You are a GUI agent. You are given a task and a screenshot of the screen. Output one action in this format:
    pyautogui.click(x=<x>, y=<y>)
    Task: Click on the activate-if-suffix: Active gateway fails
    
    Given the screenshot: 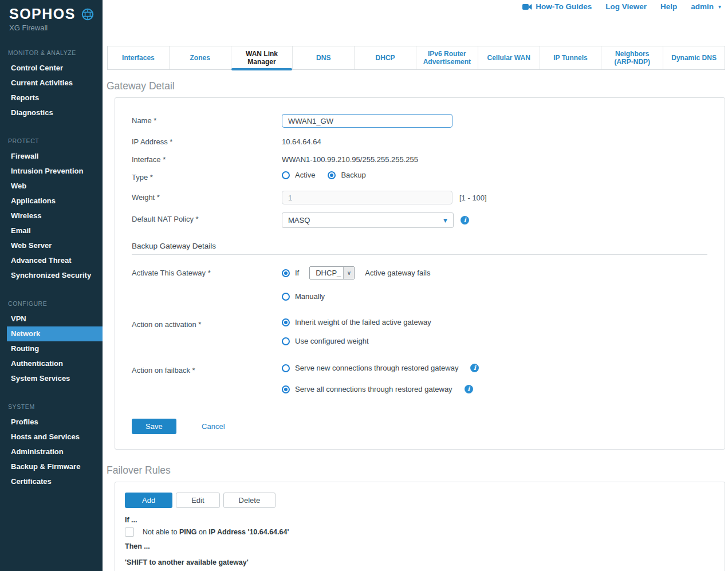 What is the action you would take?
    pyautogui.click(x=398, y=273)
    